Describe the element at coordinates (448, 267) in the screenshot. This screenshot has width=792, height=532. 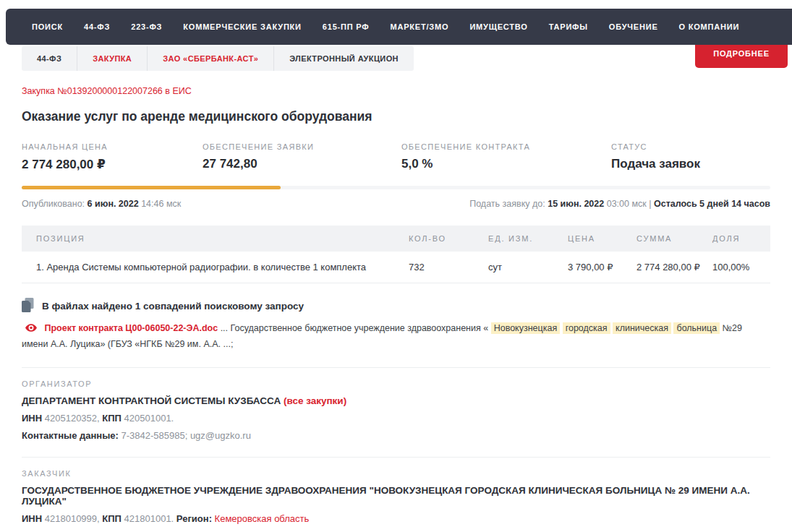
I see `cell-quantity: 732` at that location.